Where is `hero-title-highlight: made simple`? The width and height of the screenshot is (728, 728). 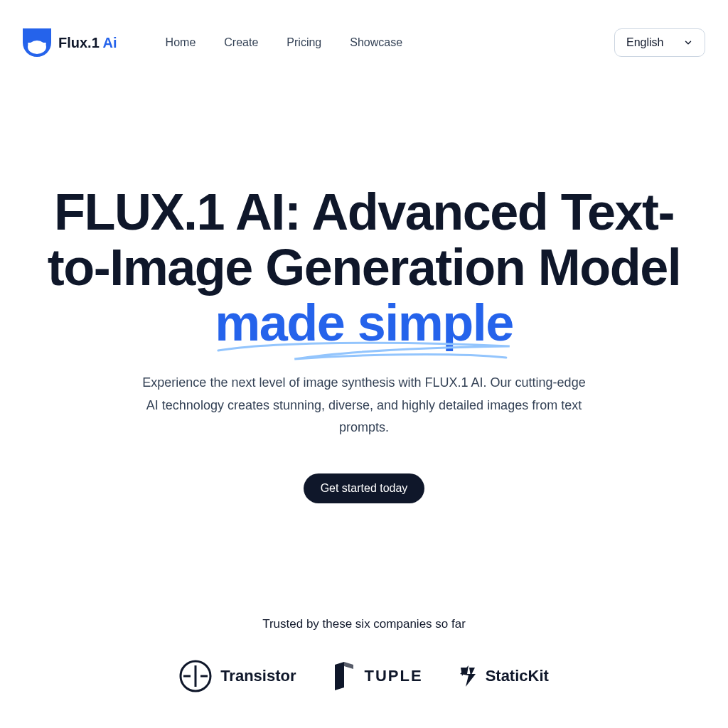 hero-title-highlight: made simple is located at coordinates (364, 323).